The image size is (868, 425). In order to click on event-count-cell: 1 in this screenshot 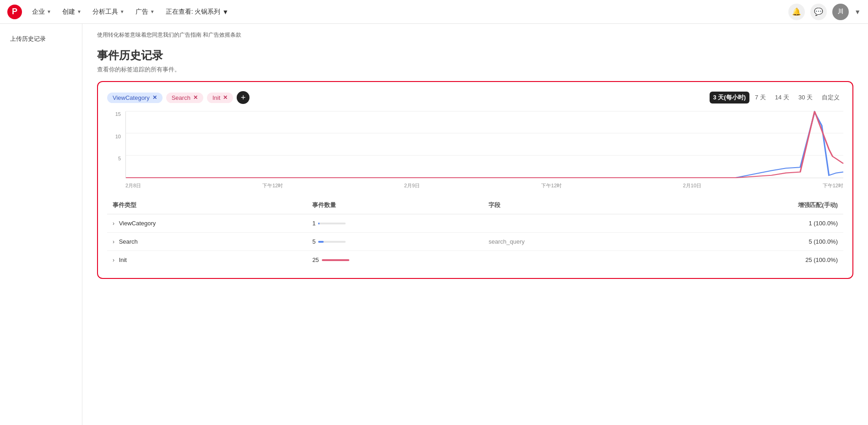, I will do `click(395, 223)`.